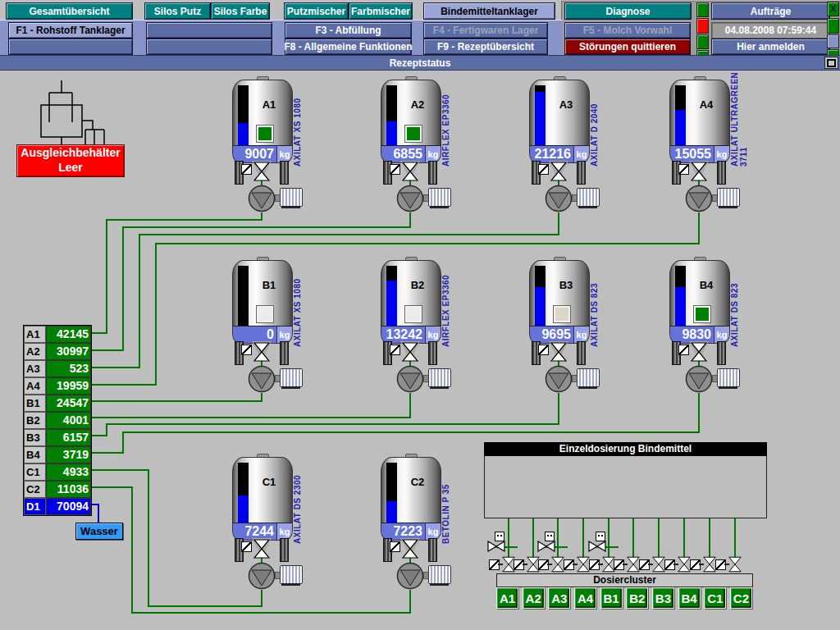 This screenshot has width=840, height=630. I want to click on level-gauge, so click(681, 295).